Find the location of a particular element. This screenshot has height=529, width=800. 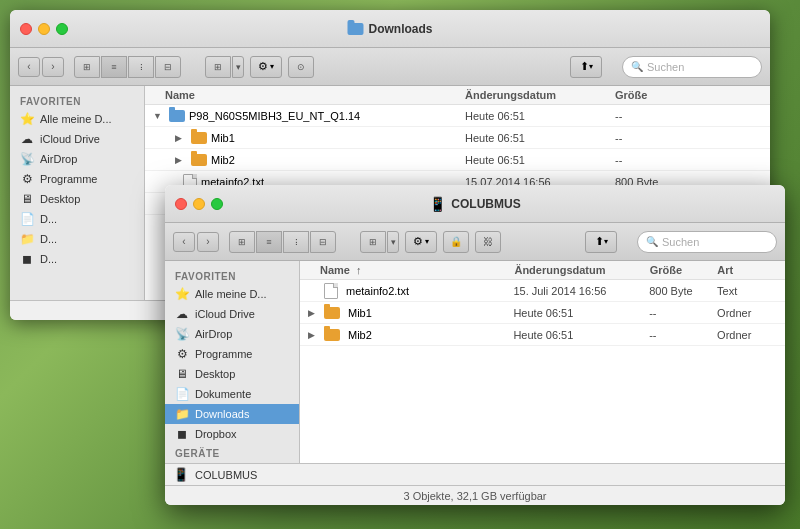

secondary-dropbox-label: Dropbox is located at coordinates (216, 434).